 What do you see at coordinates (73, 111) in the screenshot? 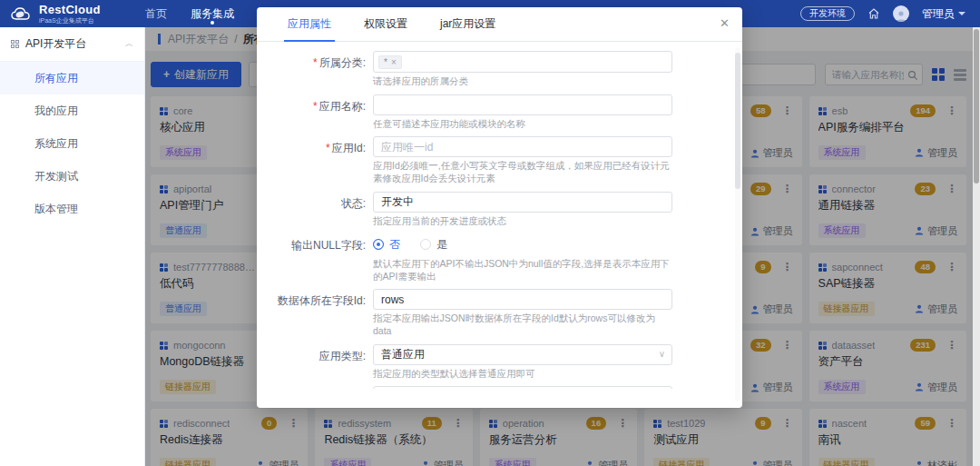
I see `sidebar-item-my-apps: 我的应用` at bounding box center [73, 111].